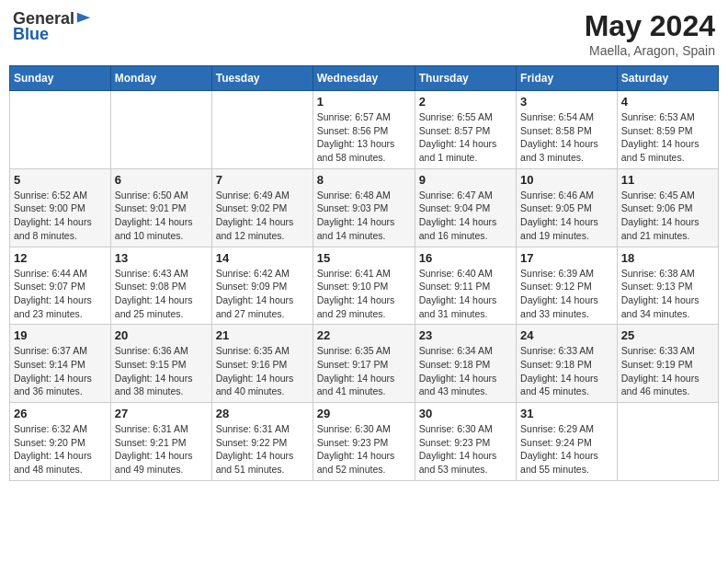  What do you see at coordinates (263, 180) in the screenshot?
I see `day-number: 7` at bounding box center [263, 180].